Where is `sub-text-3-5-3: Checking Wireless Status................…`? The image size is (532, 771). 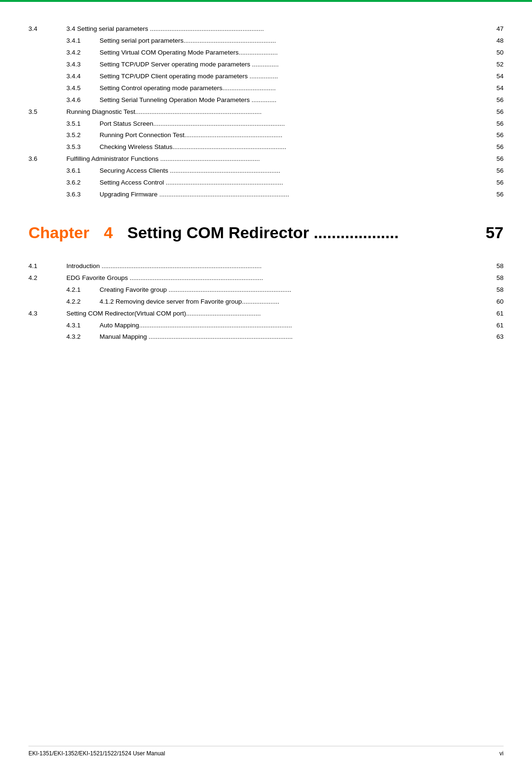
sub-text-3-5-3: Checking Wireless Status................… is located at coordinates (294, 147).